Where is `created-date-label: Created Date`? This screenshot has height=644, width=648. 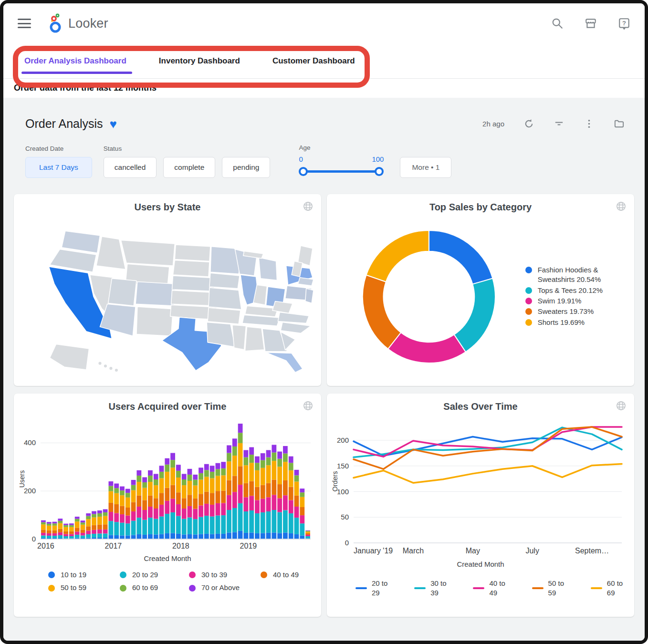
created-date-label: Created Date is located at coordinates (59, 149).